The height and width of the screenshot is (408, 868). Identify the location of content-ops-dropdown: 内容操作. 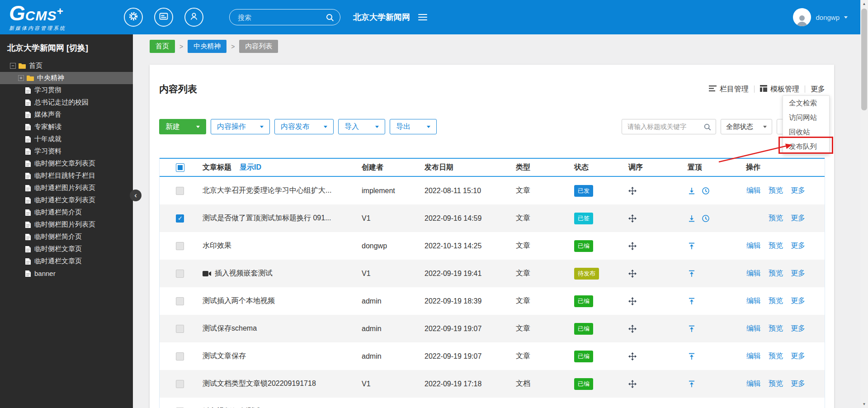
(241, 127).